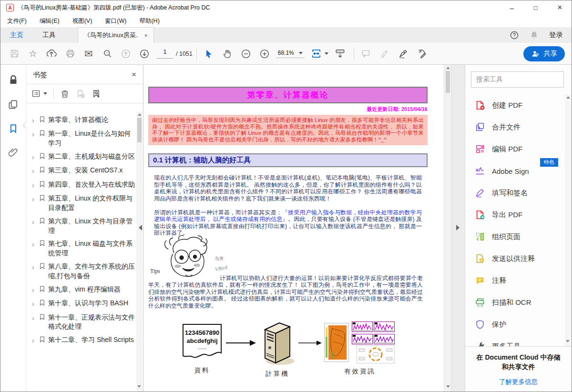 The width and height of the screenshot is (572, 392). What do you see at coordinates (83, 322) in the screenshot?
I see `bookmark-item: ›第十一章、正规表示法与文件格式化处理` at bounding box center [83, 322].